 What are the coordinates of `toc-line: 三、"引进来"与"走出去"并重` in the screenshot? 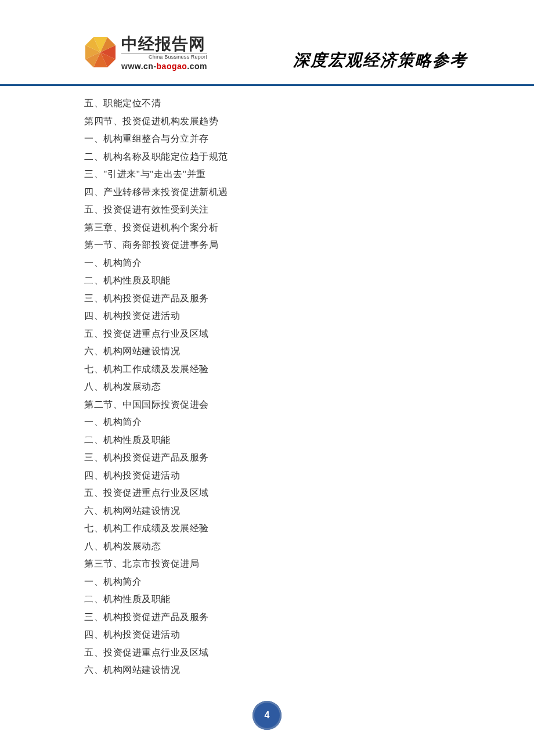 It's located at (239, 174).